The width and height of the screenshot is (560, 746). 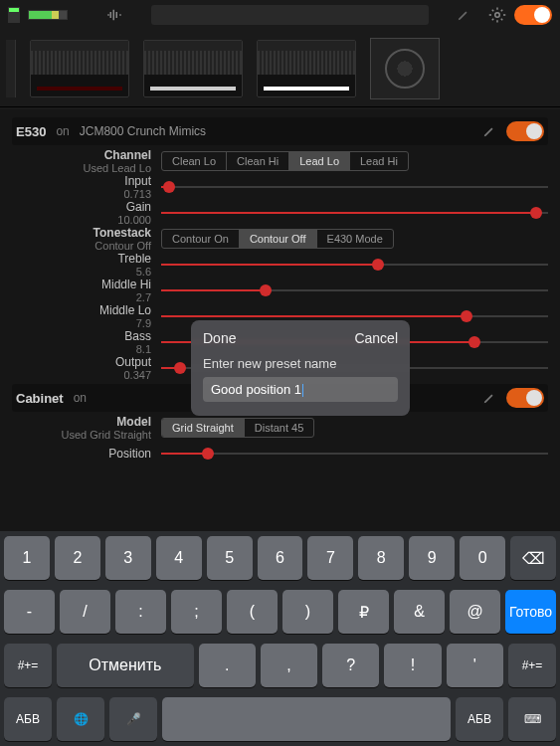 What do you see at coordinates (48, 15) in the screenshot?
I see `level-meter` at bounding box center [48, 15].